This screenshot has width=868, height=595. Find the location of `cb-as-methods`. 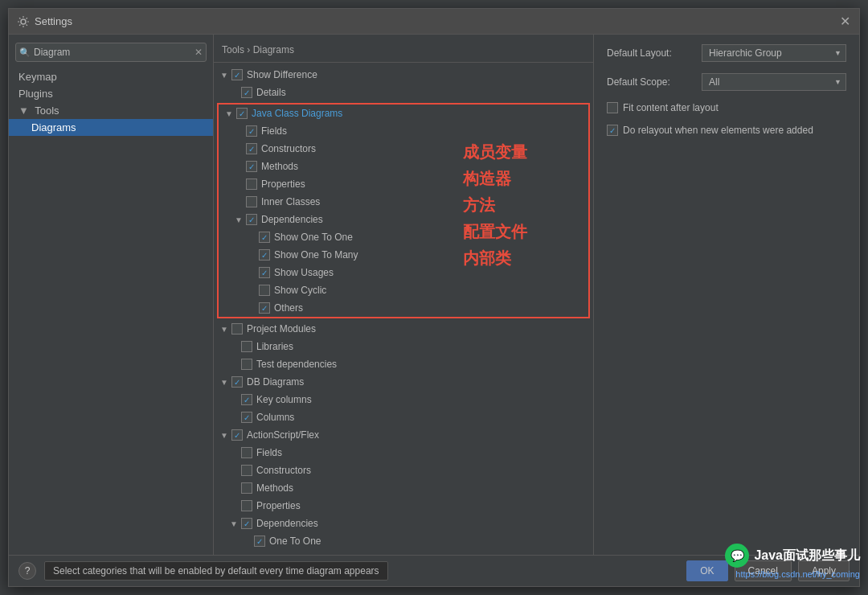

cb-as-methods is located at coordinates (247, 488).